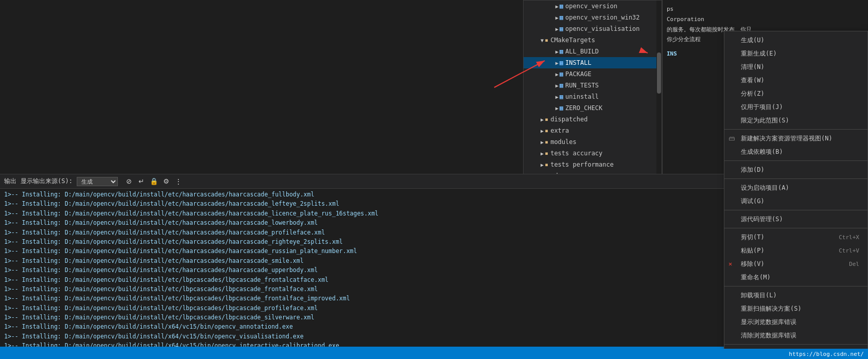 The height and width of the screenshot is (359, 868). What do you see at coordinates (593, 51) in the screenshot?
I see `tree-item-ALL_BUILD: ▶▦ALL_BUILD` at bounding box center [593, 51].